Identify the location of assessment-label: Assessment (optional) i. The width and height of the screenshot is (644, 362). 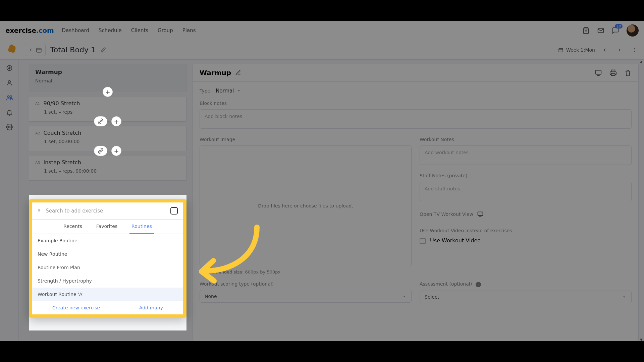
(526, 284).